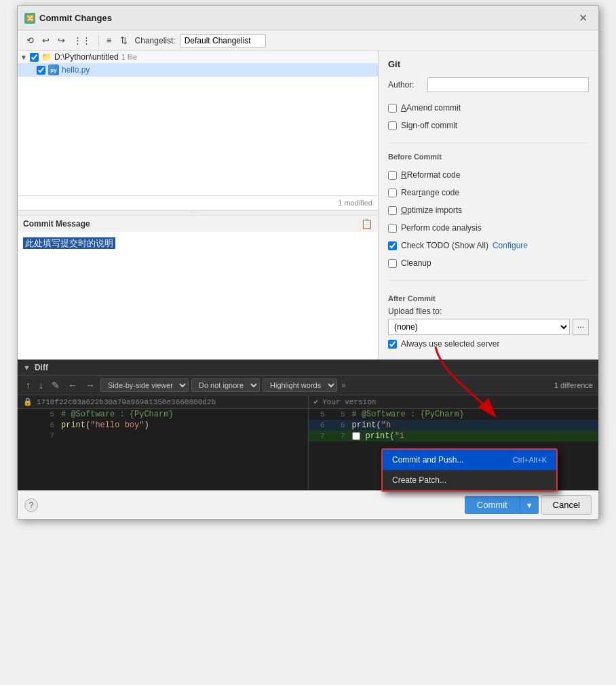 The width and height of the screenshot is (616, 685). Describe the element at coordinates (450, 344) in the screenshot. I see `always-use-server-label: Always use selected server` at that location.